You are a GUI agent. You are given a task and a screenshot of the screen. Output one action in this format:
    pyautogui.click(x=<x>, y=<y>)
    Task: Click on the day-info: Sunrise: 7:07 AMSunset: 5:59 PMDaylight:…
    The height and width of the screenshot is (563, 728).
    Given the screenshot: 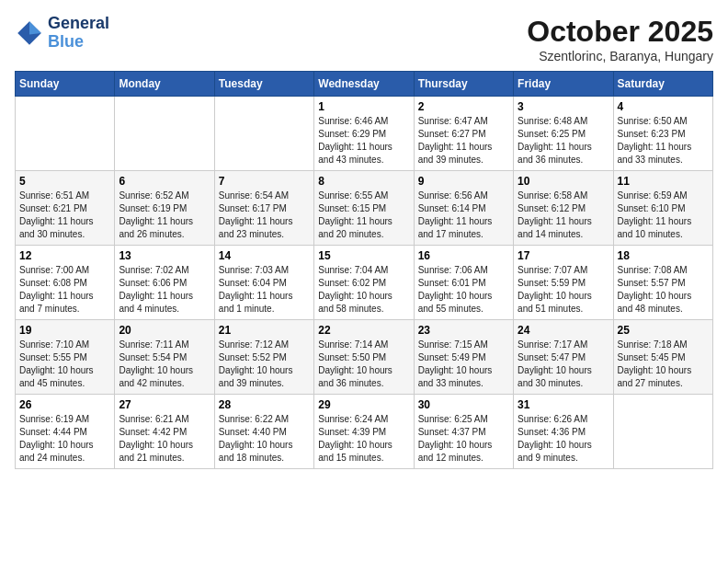 What is the action you would take?
    pyautogui.click(x=563, y=290)
    